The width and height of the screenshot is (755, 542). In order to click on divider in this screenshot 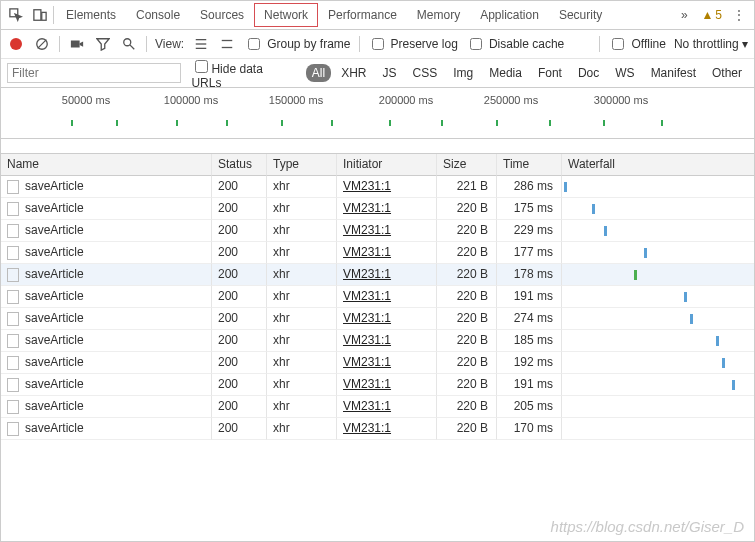, I will do `click(54, 15)`.